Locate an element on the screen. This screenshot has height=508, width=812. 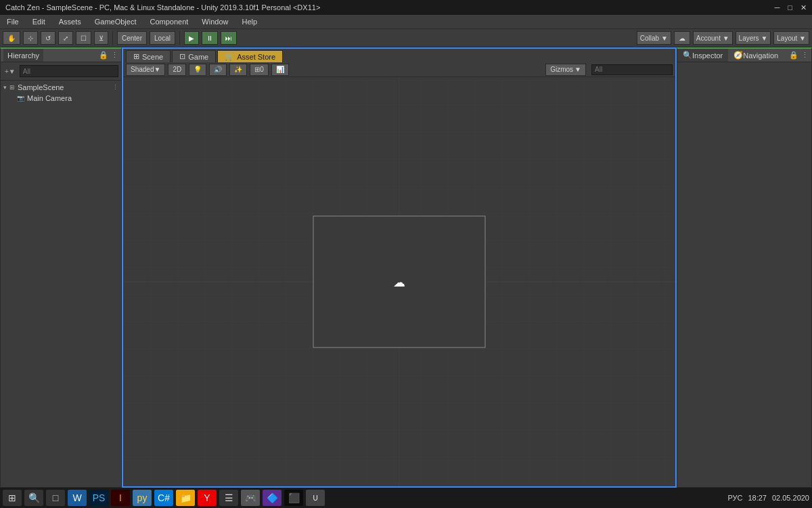
close-button: ✕ is located at coordinates (804, 8).